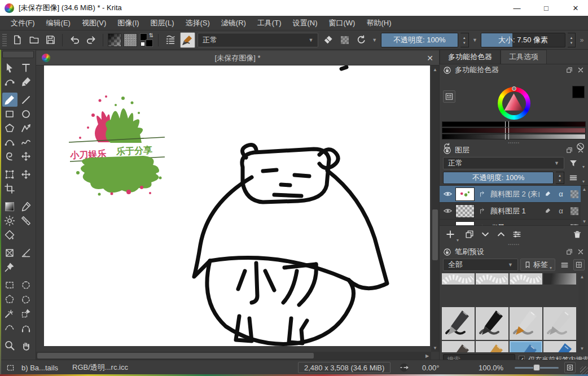 This screenshot has width=588, height=376. I want to click on tool-calligraphy, so click(26, 81).